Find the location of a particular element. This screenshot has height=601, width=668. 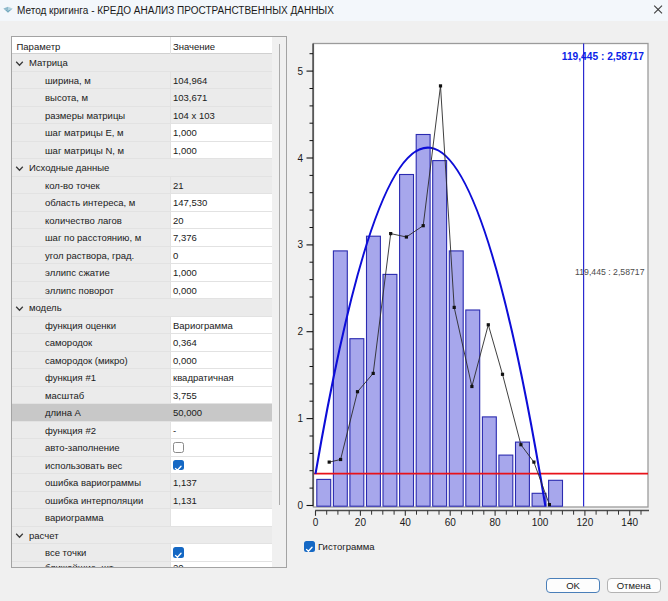

svg-text: 100 is located at coordinates (540, 522).